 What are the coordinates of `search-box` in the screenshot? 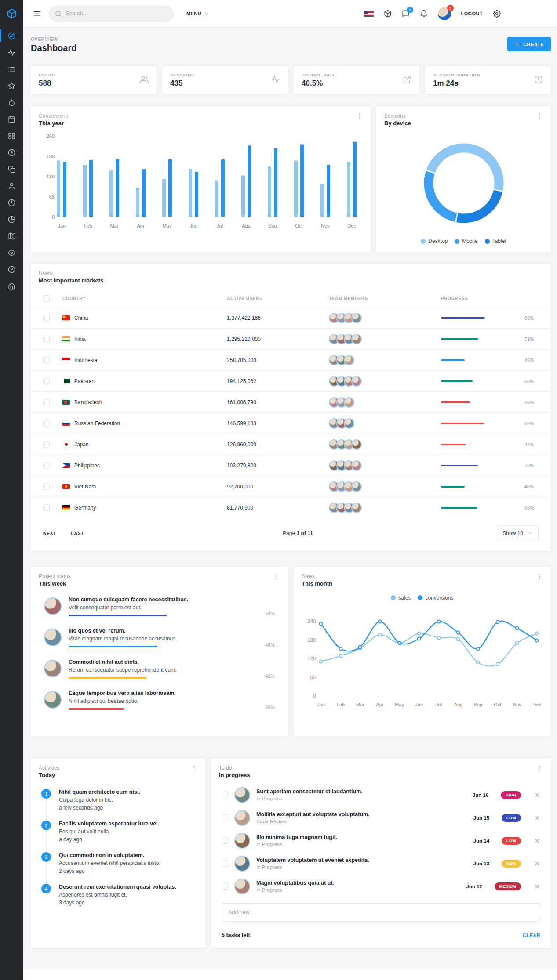 It's located at (112, 14).